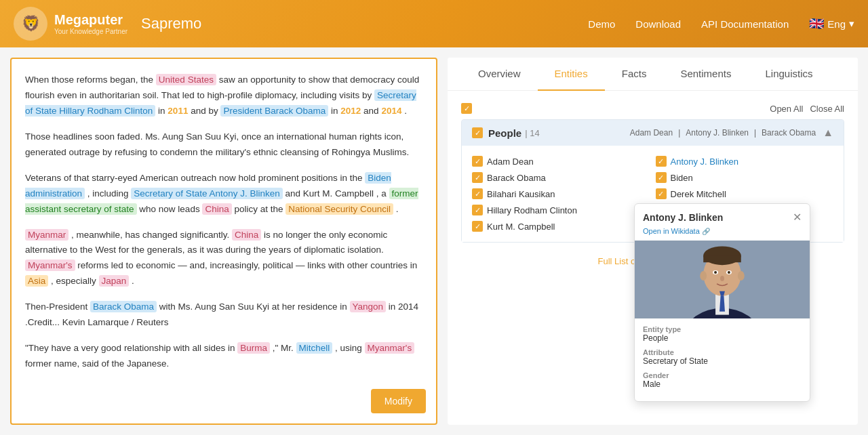 Image resolution: width=868 pixels, height=435 pixels. I want to click on entity-item-blinken: ✓ Antony J. Blinken, so click(745, 161).